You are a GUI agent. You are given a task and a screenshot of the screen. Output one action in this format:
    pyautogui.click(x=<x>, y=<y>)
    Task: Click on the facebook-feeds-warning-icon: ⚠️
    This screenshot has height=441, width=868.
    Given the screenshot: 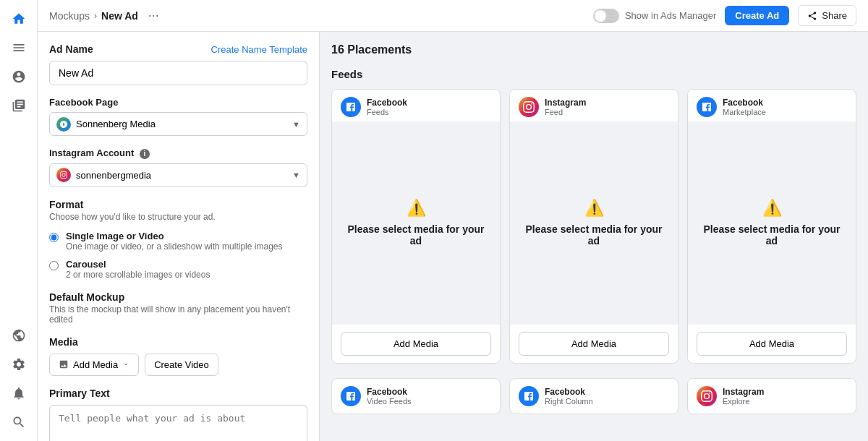 What is the action you would take?
    pyautogui.click(x=417, y=208)
    